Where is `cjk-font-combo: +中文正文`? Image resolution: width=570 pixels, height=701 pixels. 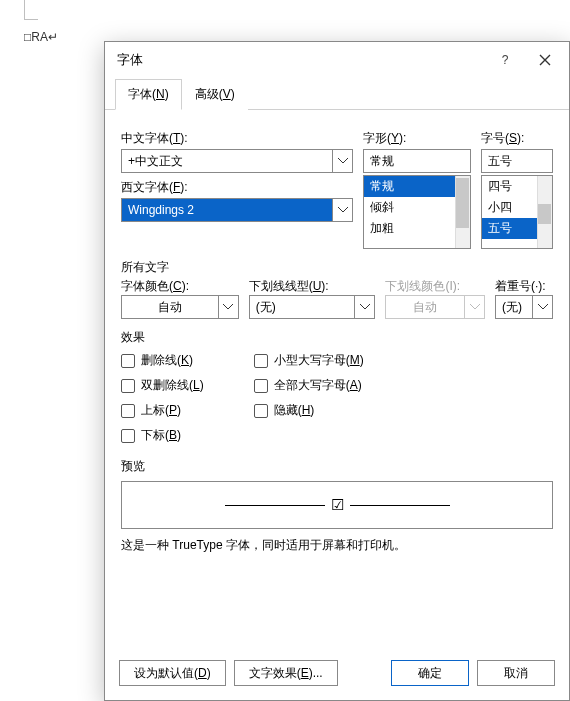
cjk-font-combo: +中文正文 is located at coordinates (237, 161).